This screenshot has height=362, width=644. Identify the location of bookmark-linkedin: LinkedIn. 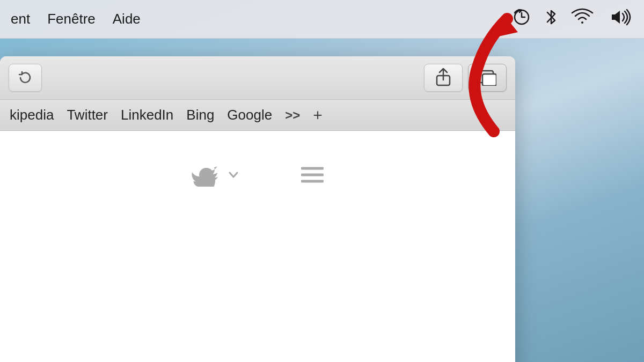
(147, 115).